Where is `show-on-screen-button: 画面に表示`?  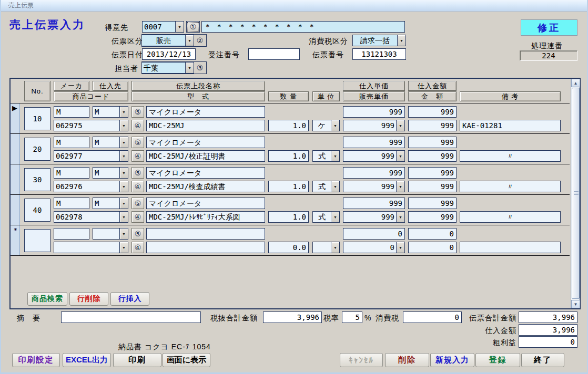
show-on-screen-button: 画面に表示 is located at coordinates (186, 360).